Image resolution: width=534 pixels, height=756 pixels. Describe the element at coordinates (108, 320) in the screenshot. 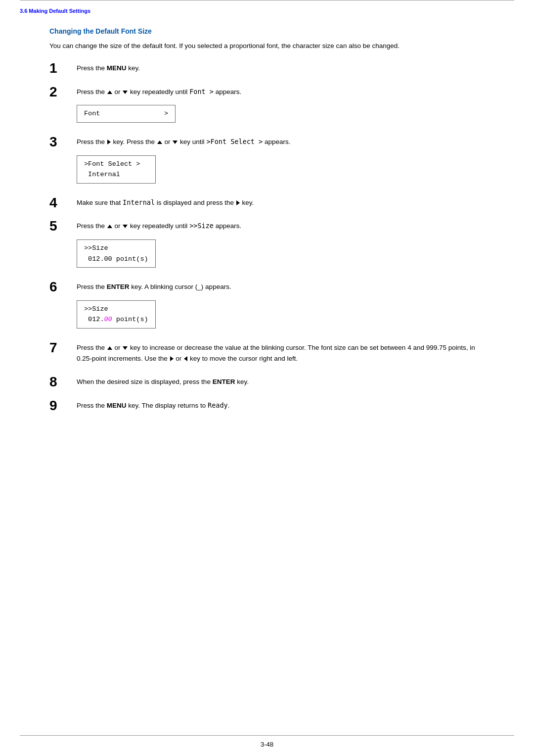

I see `cursor-highlight: 00` at that location.